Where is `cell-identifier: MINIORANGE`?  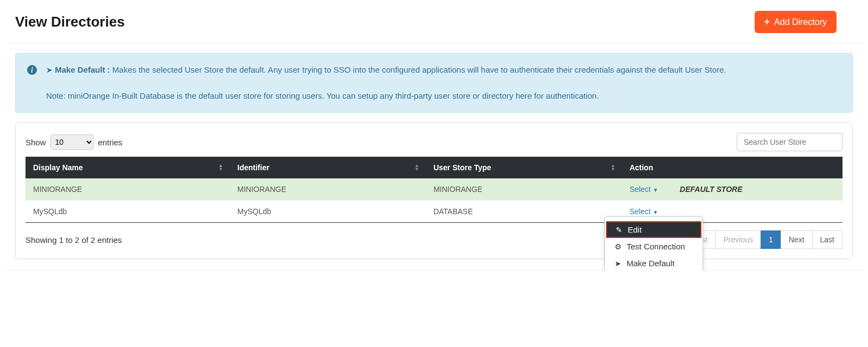
cell-identifier: MINIORANGE is located at coordinates (328, 190).